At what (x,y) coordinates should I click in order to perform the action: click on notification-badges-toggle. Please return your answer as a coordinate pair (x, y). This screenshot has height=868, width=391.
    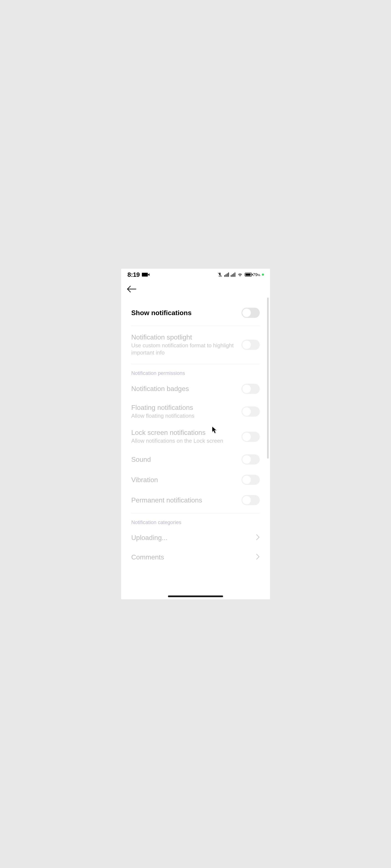
    Looking at the image, I should click on (251, 389).